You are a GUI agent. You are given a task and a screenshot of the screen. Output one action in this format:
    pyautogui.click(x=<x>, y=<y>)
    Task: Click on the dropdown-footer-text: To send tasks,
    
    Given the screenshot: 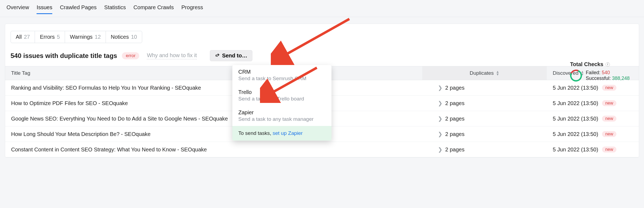 What is the action you would take?
    pyautogui.click(x=256, y=133)
    